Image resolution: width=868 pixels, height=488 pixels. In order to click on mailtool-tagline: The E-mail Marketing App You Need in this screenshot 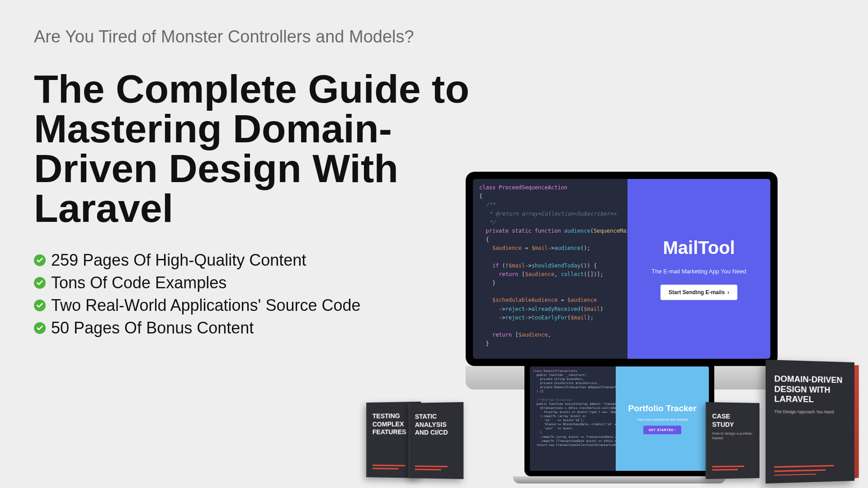, I will do `click(699, 271)`.